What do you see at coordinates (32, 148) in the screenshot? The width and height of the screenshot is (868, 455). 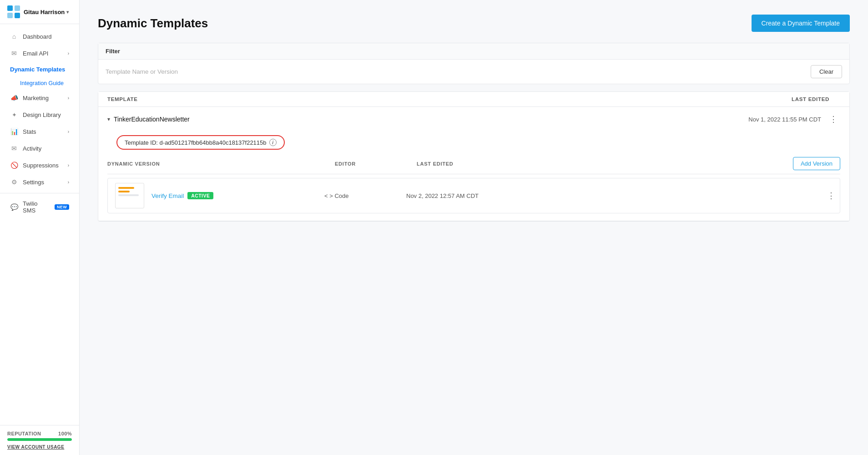 I see `sidebar-item-label: Activity` at bounding box center [32, 148].